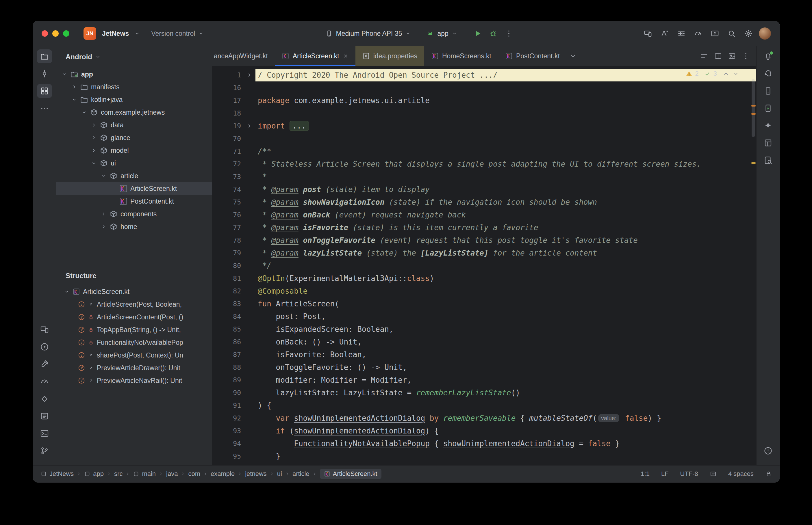 The width and height of the screenshot is (812, 525). What do you see at coordinates (768, 143) in the screenshot?
I see `tool-window-button-layout-inspector` at bounding box center [768, 143].